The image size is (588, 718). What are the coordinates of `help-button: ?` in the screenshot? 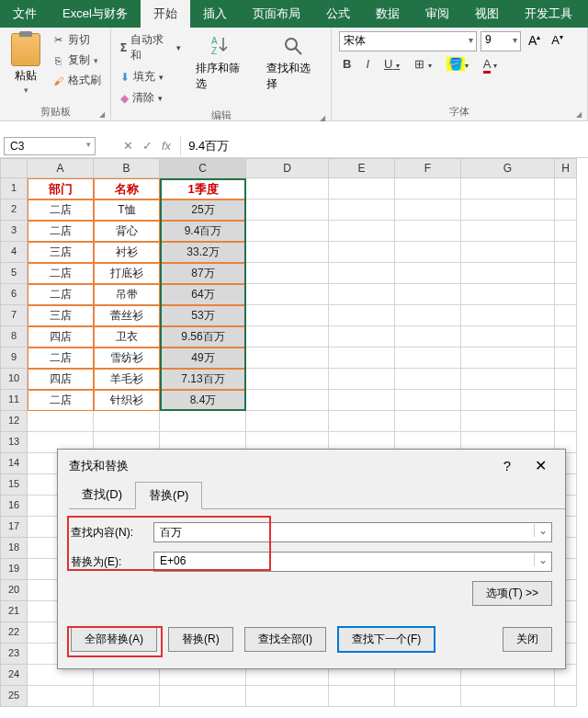 It's located at (507, 465).